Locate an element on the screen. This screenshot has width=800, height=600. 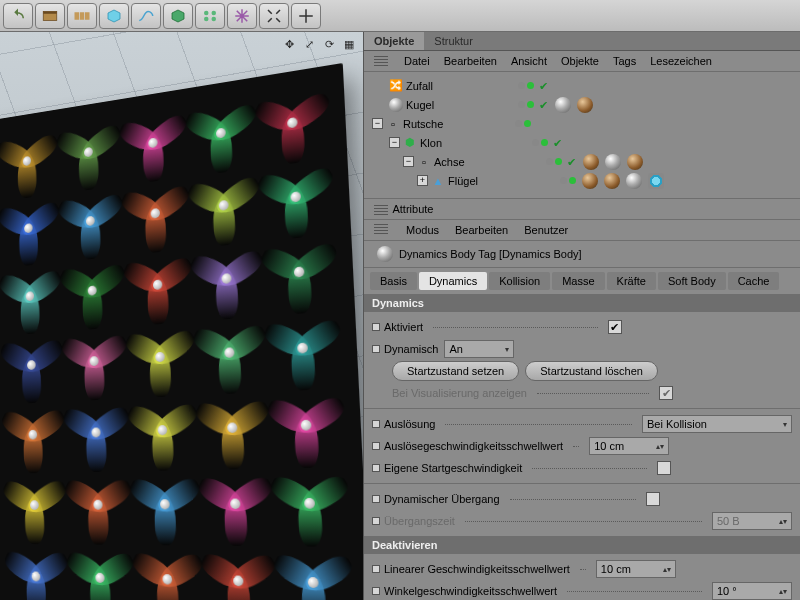
tab-kollision: Kollision is located at coordinates (520, 281).